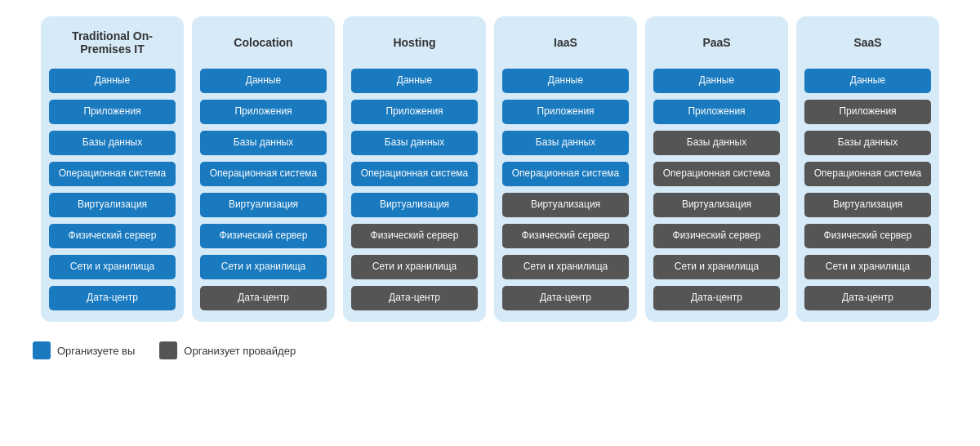  What do you see at coordinates (415, 81) in the screenshot?
I see `item-hosting-0: Данные` at bounding box center [415, 81].